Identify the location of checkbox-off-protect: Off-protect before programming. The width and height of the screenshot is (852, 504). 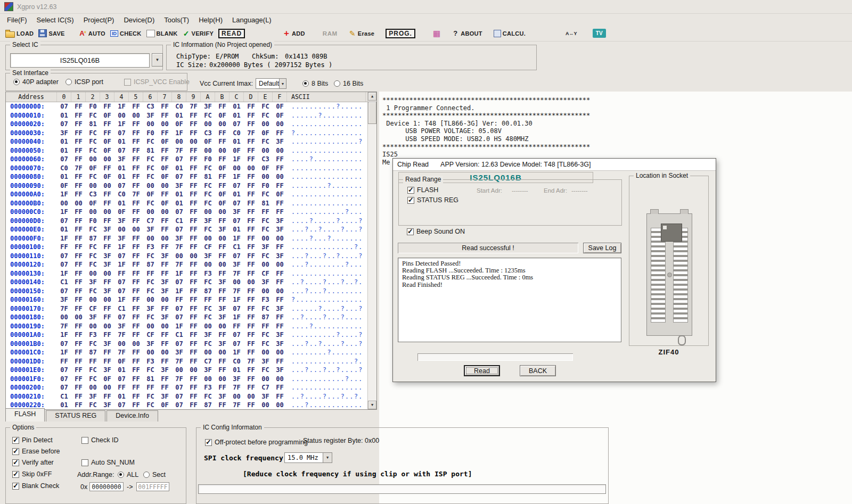
(257, 442).